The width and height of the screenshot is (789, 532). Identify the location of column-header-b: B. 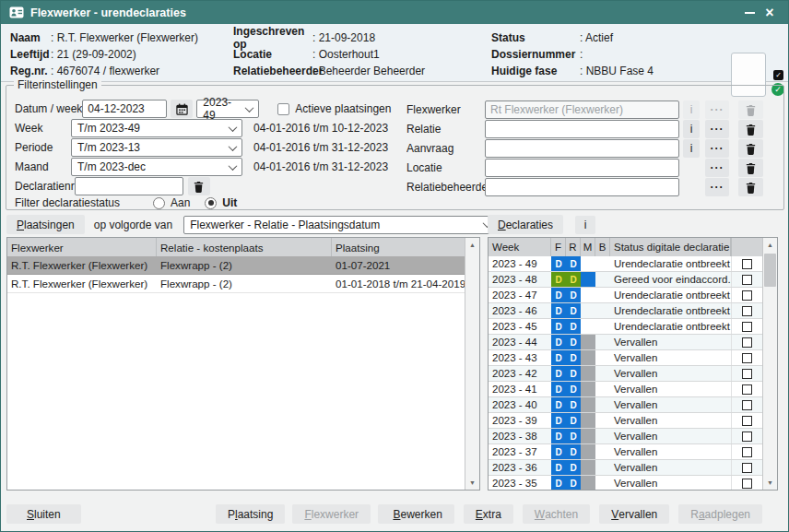
(603, 247).